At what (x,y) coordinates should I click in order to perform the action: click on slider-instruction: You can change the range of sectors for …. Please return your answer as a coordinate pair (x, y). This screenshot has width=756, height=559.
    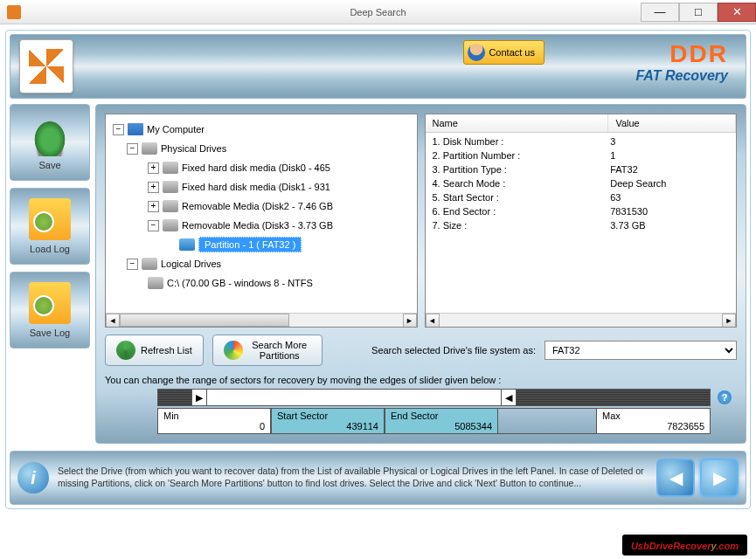
    Looking at the image, I should click on (421, 380).